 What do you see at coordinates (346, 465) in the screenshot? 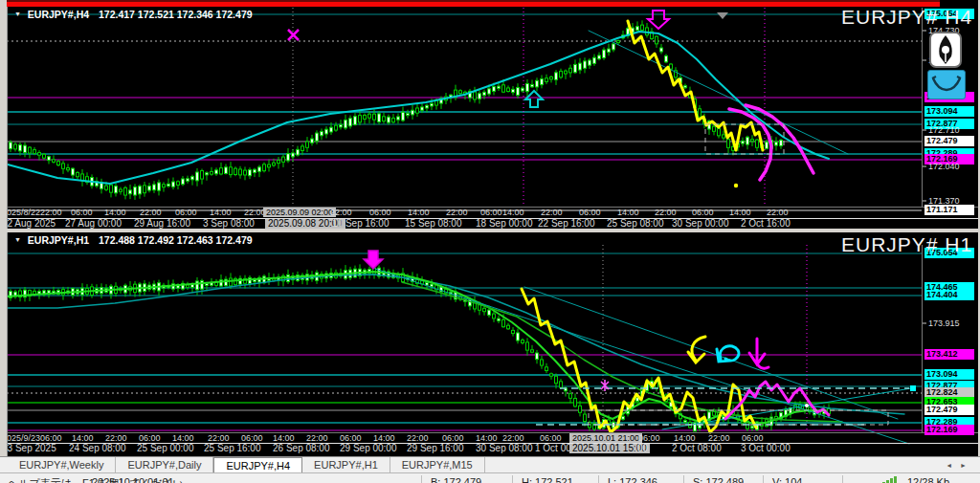
I see `chart-tab-h1: EURJPY#,H1` at bounding box center [346, 465].